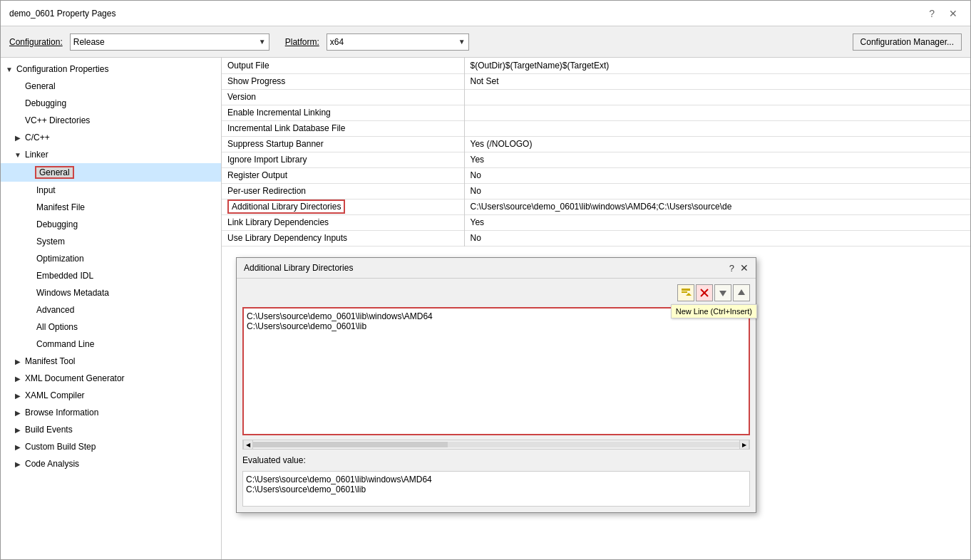 The image size is (971, 560). Describe the element at coordinates (686, 293) in the screenshot. I see `new-line-button` at that location.